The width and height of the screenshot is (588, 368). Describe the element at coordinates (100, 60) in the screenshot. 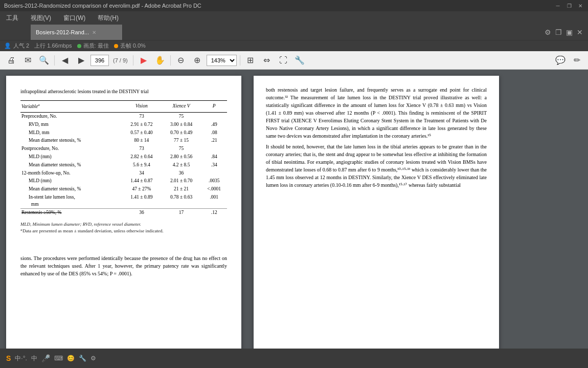

I see `page-number-input` at that location.